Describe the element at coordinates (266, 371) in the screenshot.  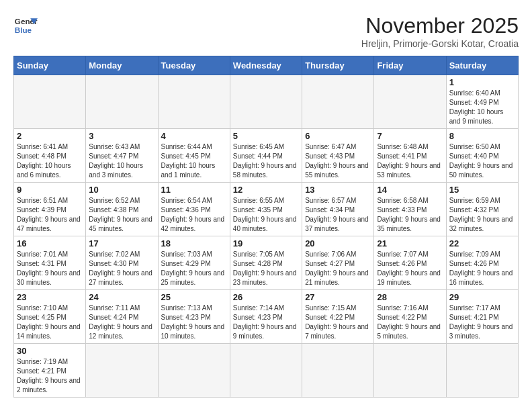
I see `calendar-week-row: 30Sunrise: 7:19 AMSunset: 4:21 PMDayligh…` at that location.